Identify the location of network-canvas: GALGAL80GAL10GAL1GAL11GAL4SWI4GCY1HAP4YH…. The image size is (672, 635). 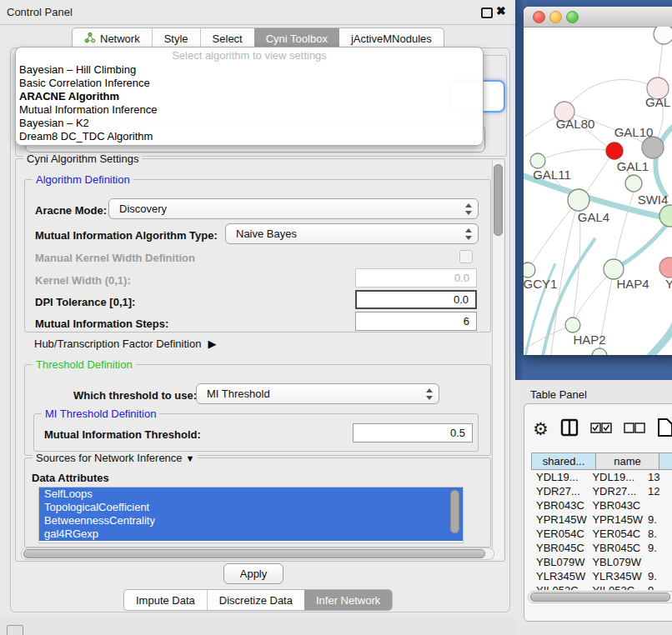
(598, 191).